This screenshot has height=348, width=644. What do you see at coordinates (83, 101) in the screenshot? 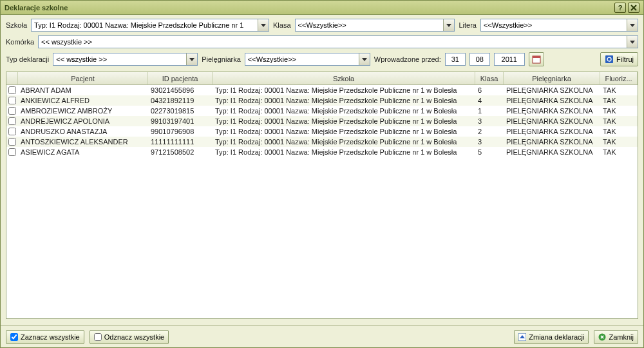
I see `cell-pacjent: ANKIEWICZ ALFRED` at bounding box center [83, 101].